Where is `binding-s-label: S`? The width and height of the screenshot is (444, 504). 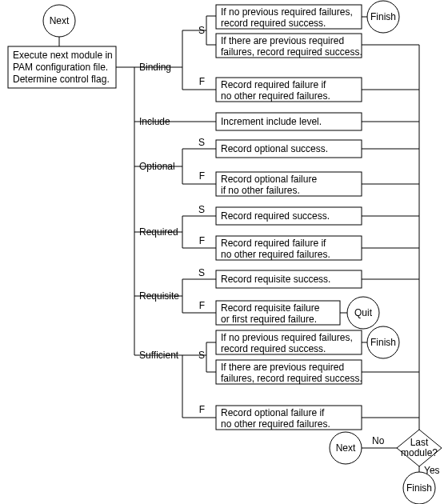
binding-s-label: S is located at coordinates (202, 30).